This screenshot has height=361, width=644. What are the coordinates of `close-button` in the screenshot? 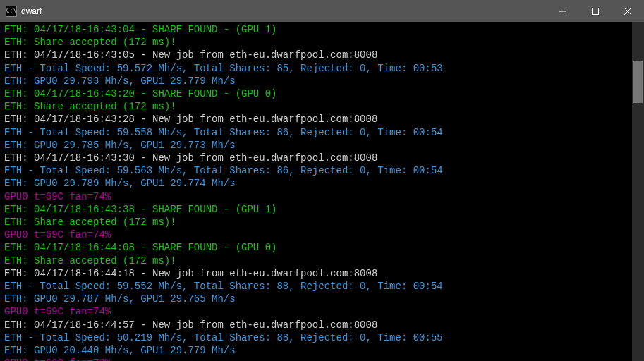 It's located at (628, 11).